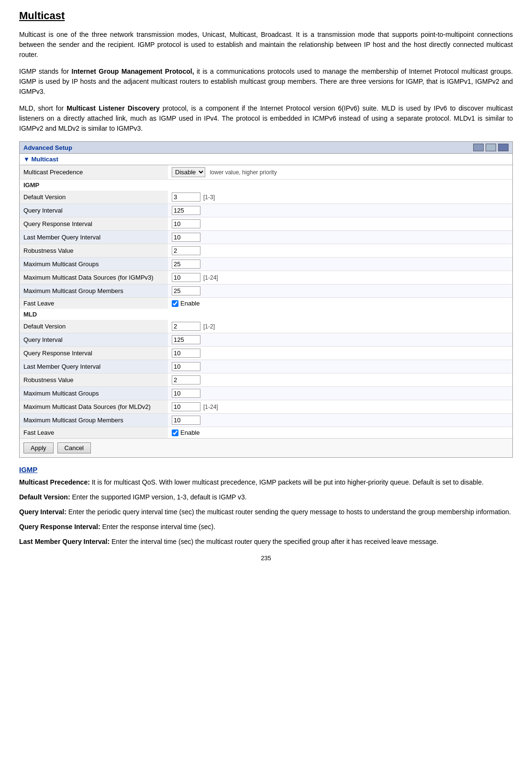 Image resolution: width=532 pixels, height=780 pixels. What do you see at coordinates (55, 482) in the screenshot?
I see `bottom-para-bold-0: Multicast Precedence:` at bounding box center [55, 482].